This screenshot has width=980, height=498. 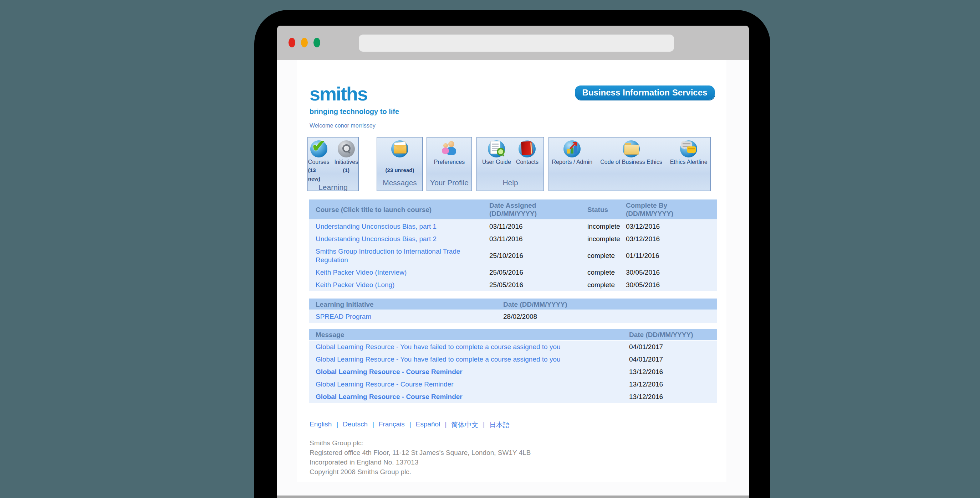 What do you see at coordinates (513, 335) in the screenshot?
I see `message-table-header: Message Date (DD/MM/YYYY)` at bounding box center [513, 335].